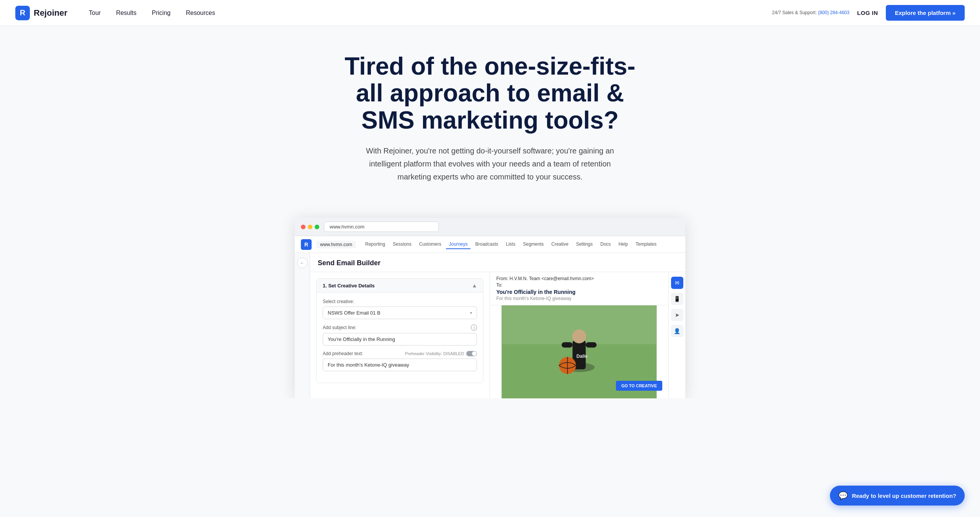 Image resolution: width=980 pixels, height=517 pixels. I want to click on collapse-icon: ▲, so click(475, 285).